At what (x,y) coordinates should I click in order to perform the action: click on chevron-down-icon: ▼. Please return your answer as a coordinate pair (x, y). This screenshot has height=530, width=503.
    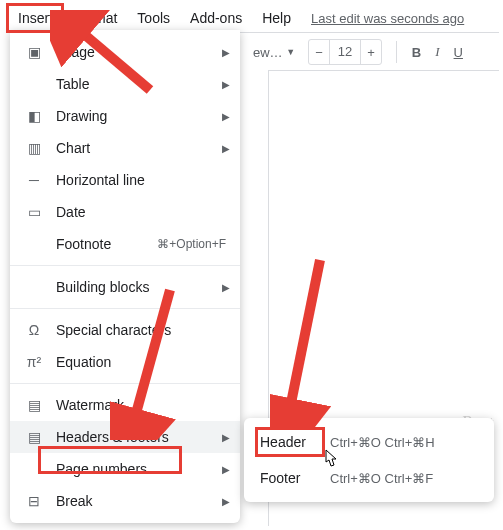
    Looking at the image, I should click on (290, 52).